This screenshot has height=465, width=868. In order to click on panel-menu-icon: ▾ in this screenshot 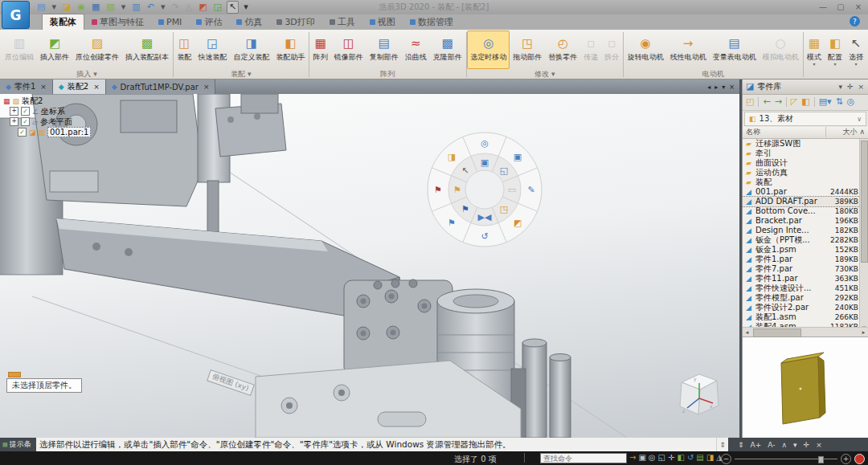, I will do `click(841, 87)`.